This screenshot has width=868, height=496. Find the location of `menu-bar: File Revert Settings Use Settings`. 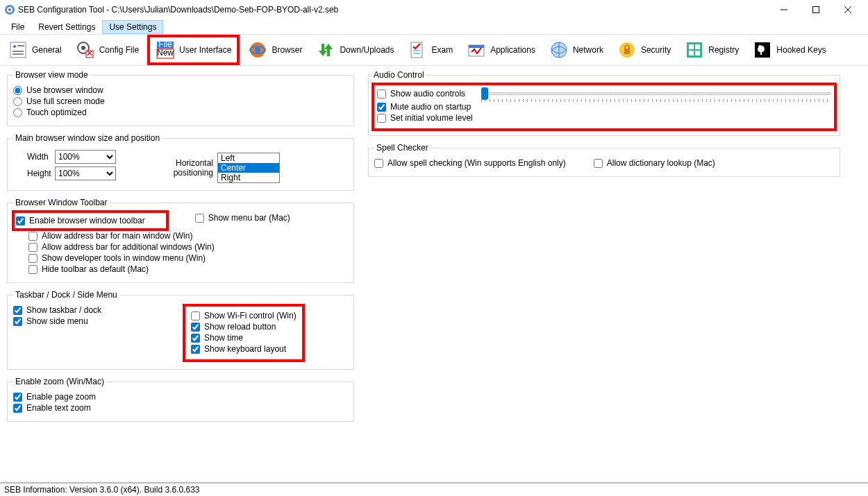

menu-bar: File Revert Settings Use Settings is located at coordinates (434, 27).